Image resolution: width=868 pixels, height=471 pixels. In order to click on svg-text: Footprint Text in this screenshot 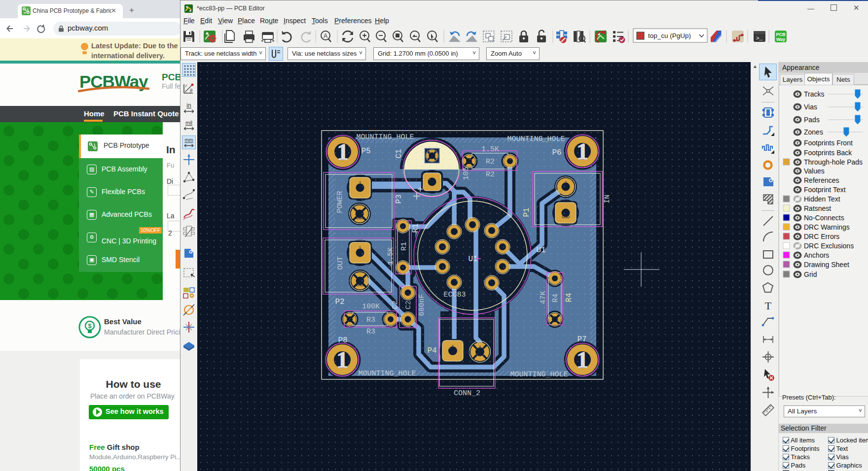, I will do `click(825, 190)`.